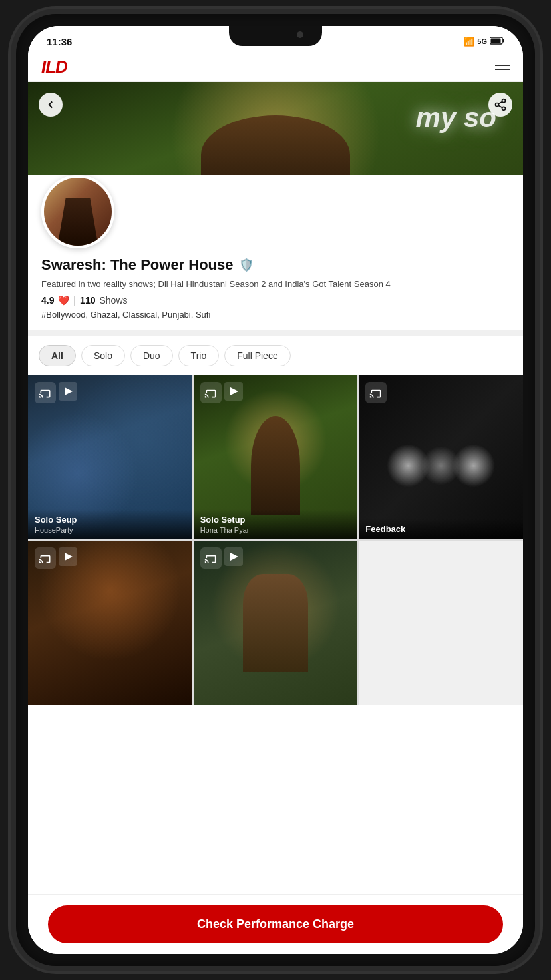  Describe the element at coordinates (276, 36) in the screenshot. I see `notch` at that location.